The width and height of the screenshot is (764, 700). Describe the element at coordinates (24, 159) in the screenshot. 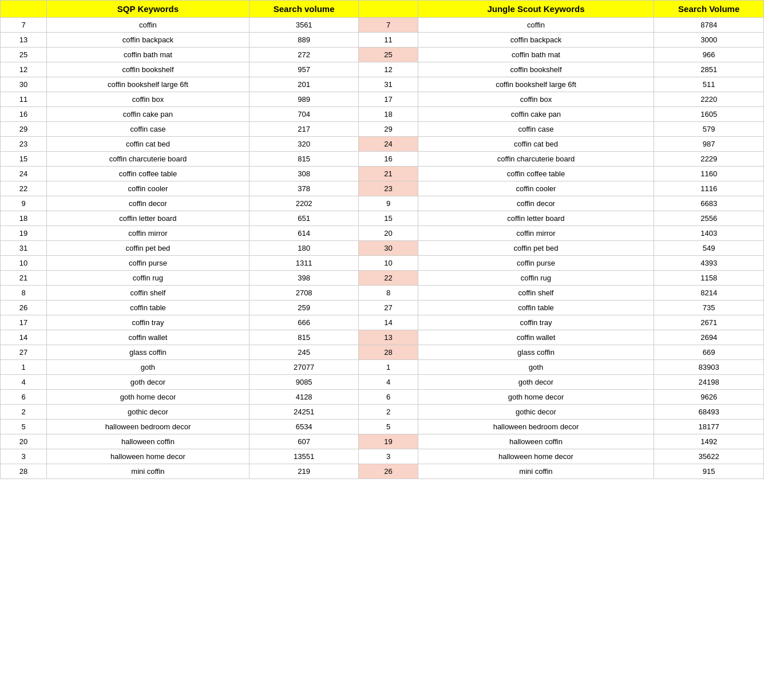

I see `rank-left-cell: 15` at that location.